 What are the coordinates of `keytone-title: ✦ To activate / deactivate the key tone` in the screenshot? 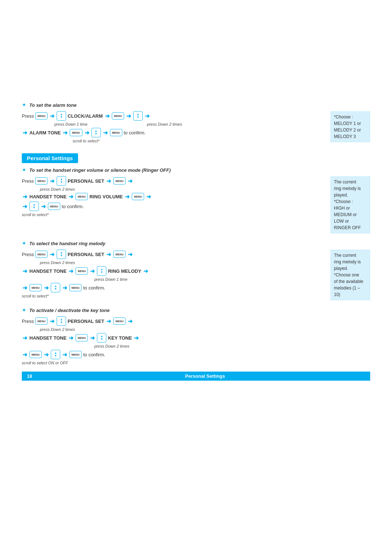 It's located at (196, 310).